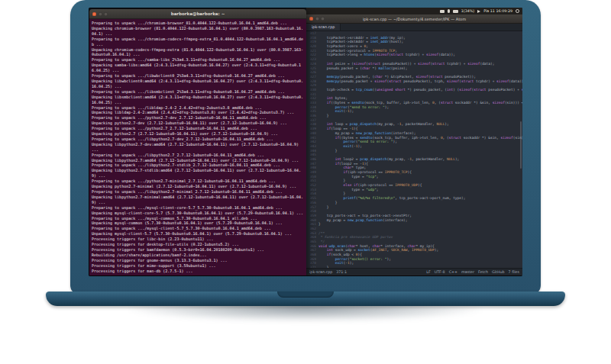 Image resolution: width=611 pixels, height=364 pixels. Describe the element at coordinates (454, 272) in the screenshot. I see `status-item-c-: C++` at that location.